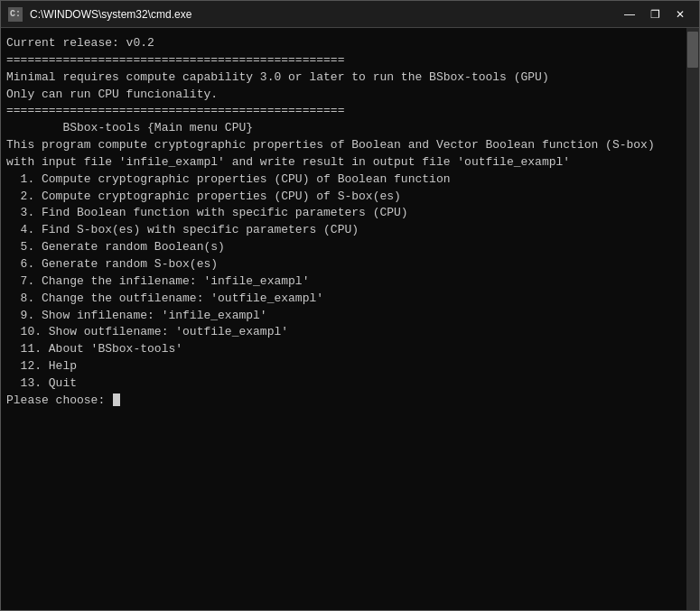 This screenshot has width=700, height=611. What do you see at coordinates (350, 181) in the screenshot?
I see `console-line: 1. Compute cryptographic properties (CPU…` at bounding box center [350, 181].